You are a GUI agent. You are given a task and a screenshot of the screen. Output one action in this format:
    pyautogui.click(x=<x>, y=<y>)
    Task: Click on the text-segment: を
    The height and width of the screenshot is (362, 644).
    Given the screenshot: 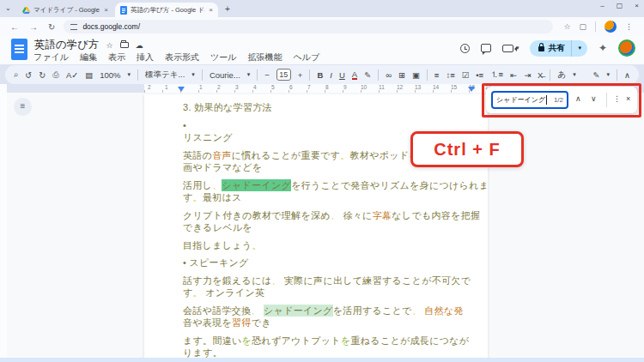 What is the action you would take?
    pyautogui.click(x=247, y=341)
    